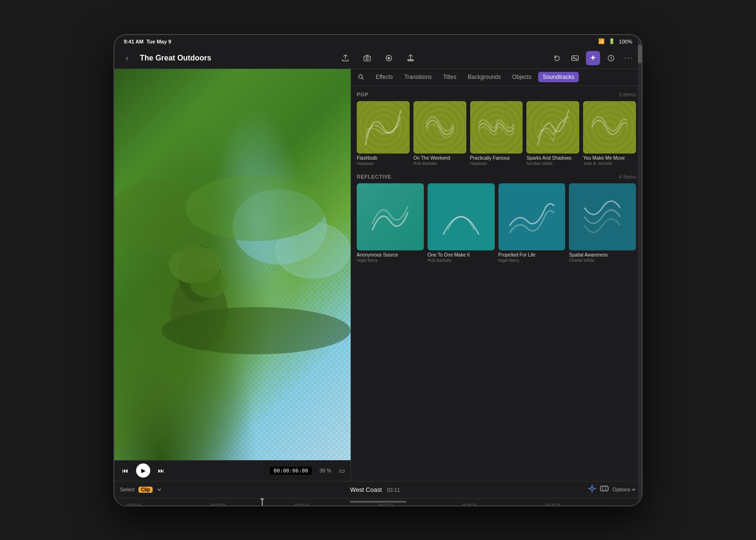  What do you see at coordinates (378, 59) in the screenshot?
I see `toolbar: ‹ The Great Outdoors` at bounding box center [378, 59].